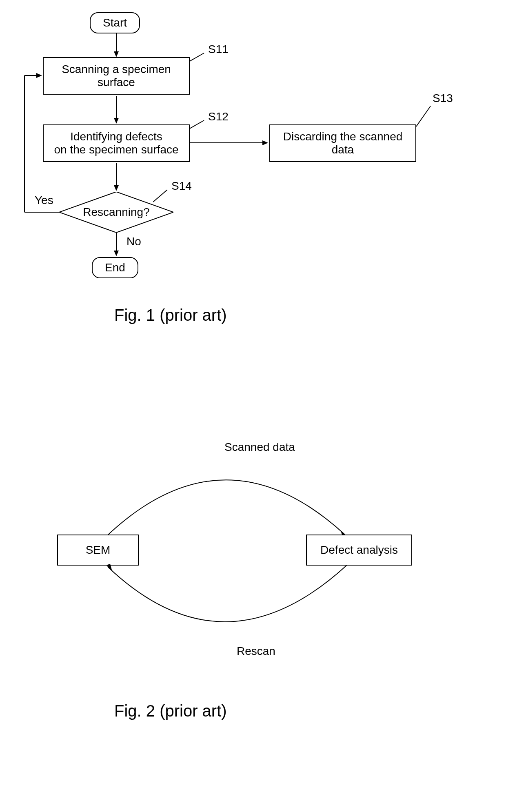 Image resolution: width=506 pixels, height=812 pixels. I want to click on arrow-s12-s13, so click(229, 143).